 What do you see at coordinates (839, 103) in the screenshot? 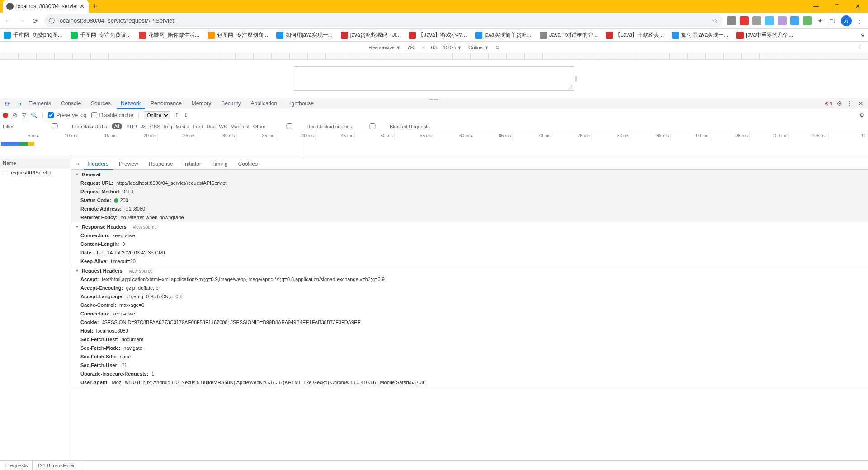
I see `settings-gear-icon: ⚙` at bounding box center [839, 103].